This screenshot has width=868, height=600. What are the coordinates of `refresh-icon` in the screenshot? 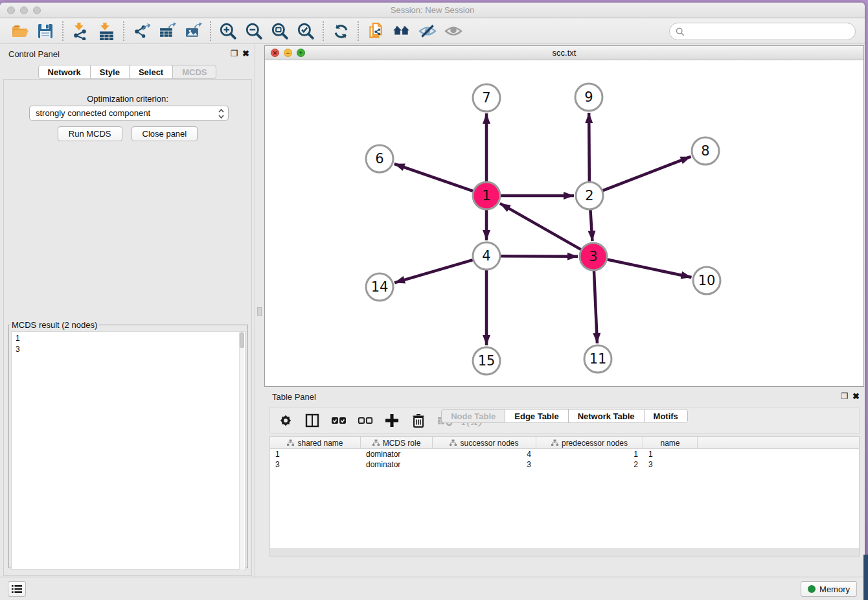 It's located at (341, 31).